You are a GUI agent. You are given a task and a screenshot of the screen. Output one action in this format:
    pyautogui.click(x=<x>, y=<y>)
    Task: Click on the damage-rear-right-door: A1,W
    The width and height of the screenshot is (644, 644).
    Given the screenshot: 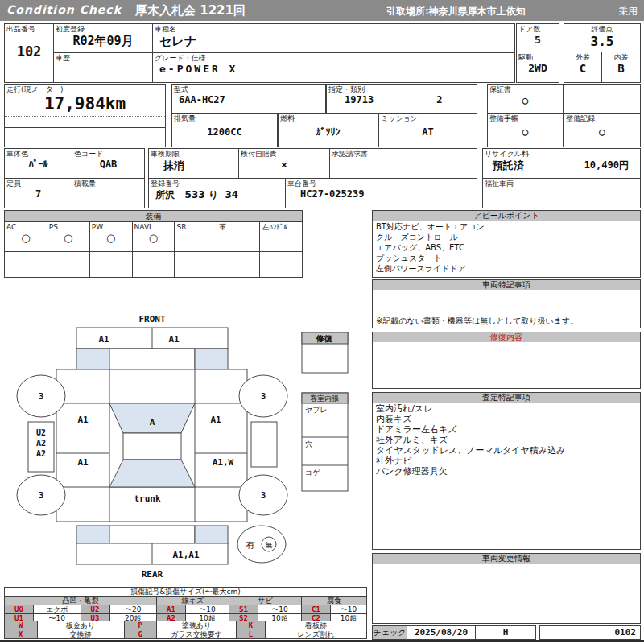 What is the action you would take?
    pyautogui.click(x=224, y=462)
    